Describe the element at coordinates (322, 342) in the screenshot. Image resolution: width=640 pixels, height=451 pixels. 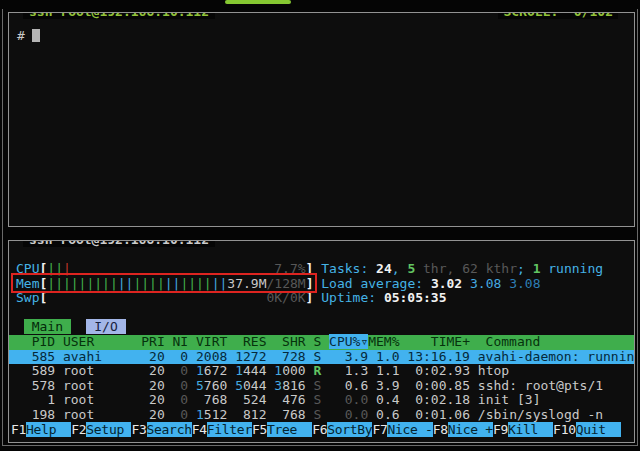
I see `process-table-header: PID USER PRI NI VIRT RES SHR S CPU%▿MEM%…` at that location.